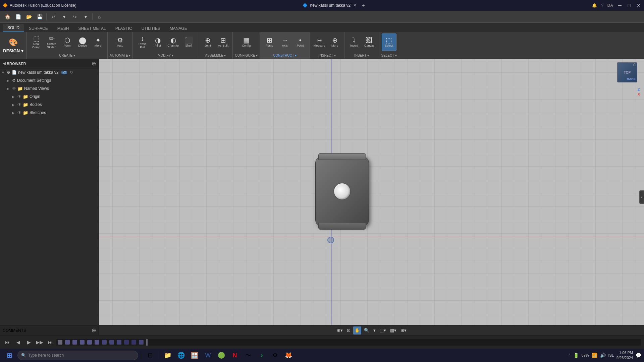  I want to click on point-btn: • Point, so click(300, 42).